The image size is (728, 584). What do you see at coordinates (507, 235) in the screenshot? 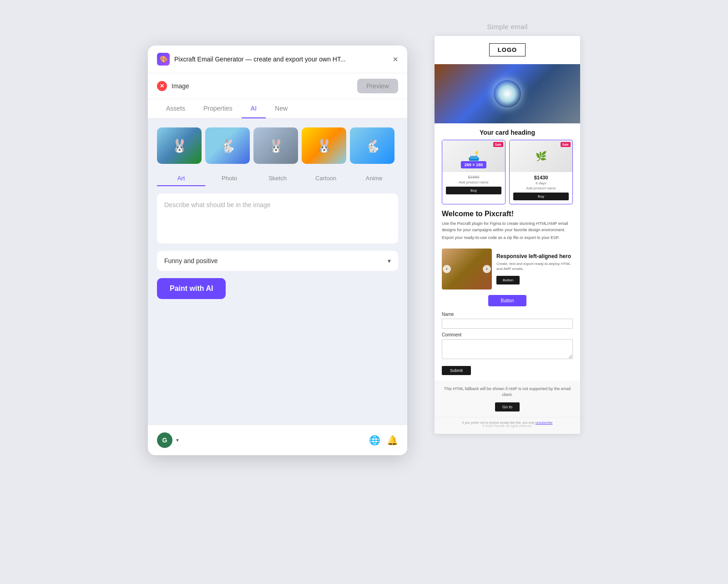
I see `email-preview-card: LOGO Your card heading 🛋️ Sale 260 × 180…` at bounding box center [507, 235].